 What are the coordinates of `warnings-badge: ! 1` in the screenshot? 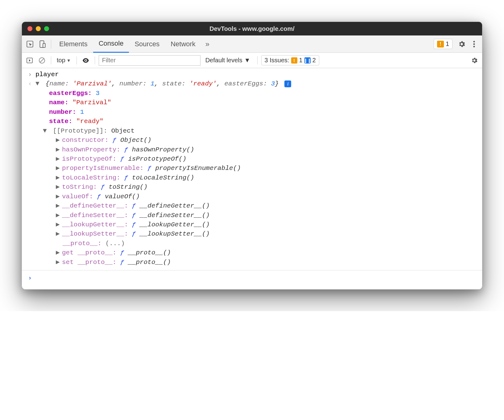 It's located at (443, 44).